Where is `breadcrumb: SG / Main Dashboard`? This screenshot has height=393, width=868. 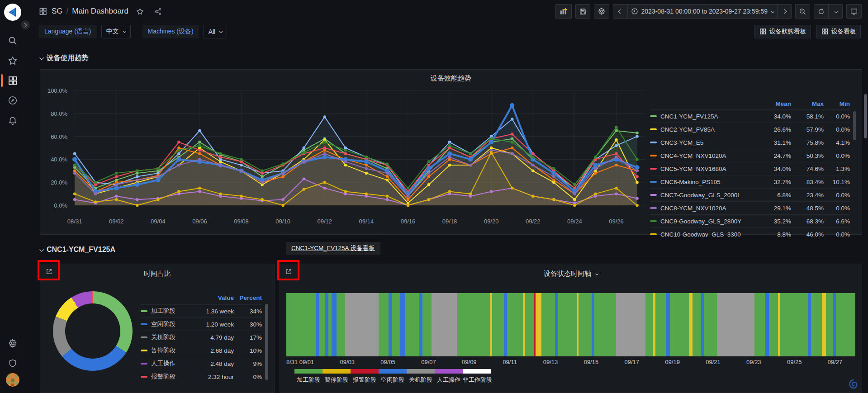 breadcrumb: SG / Main Dashboard is located at coordinates (90, 11).